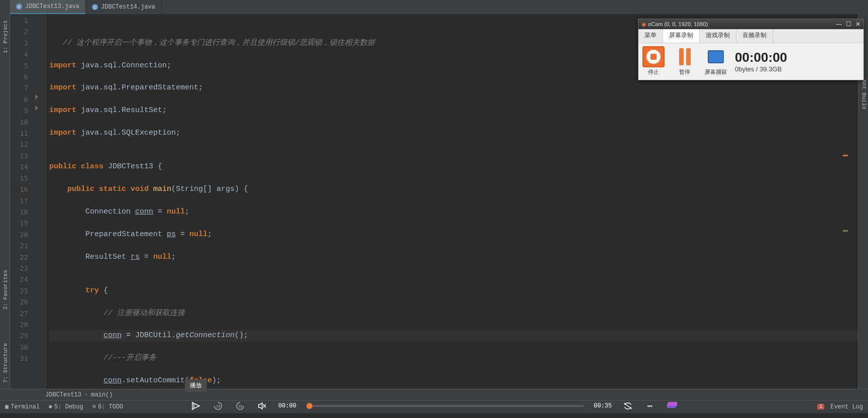 This screenshot has height=418, width=868. Describe the element at coordinates (128, 7) in the screenshot. I see `tab-label: JDBCTest14.java` at that location.